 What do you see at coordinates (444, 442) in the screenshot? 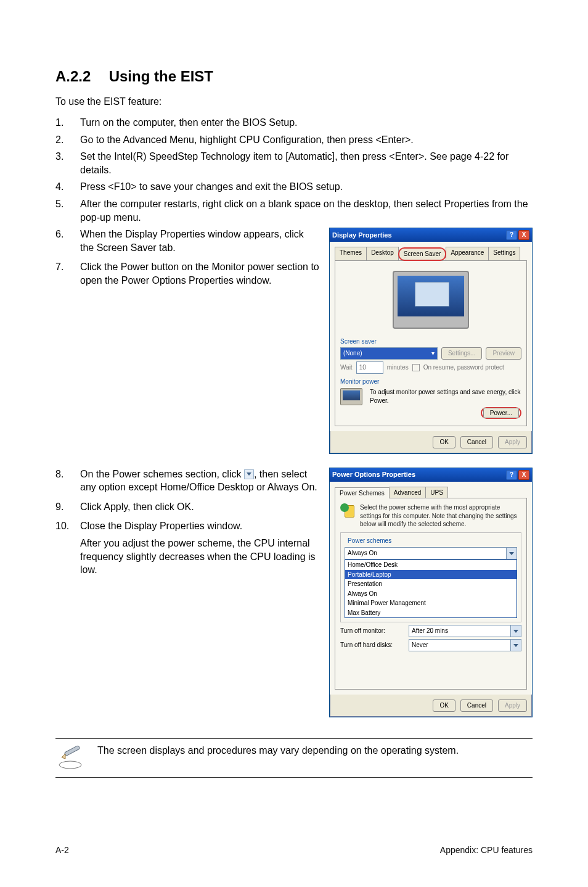
I see `dp-ok-button: OK` at bounding box center [444, 442].